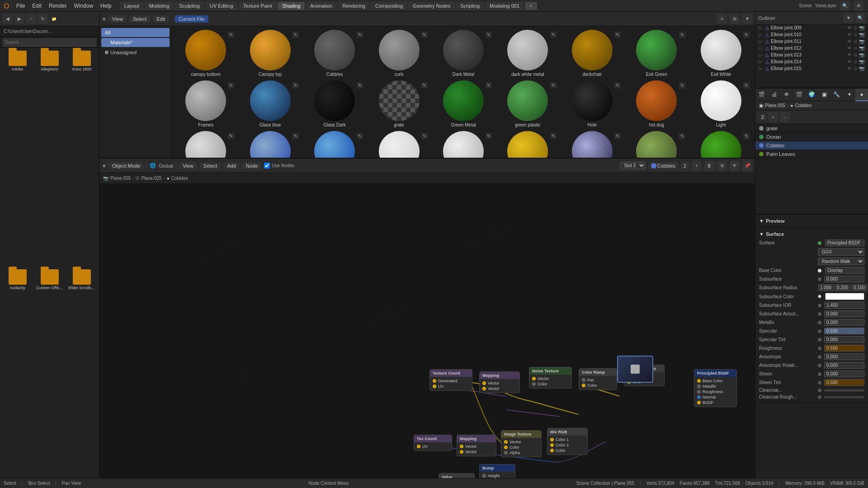 Image resolution: width=868 pixels, height=488 pixels. What do you see at coordinates (799, 95) in the screenshot?
I see `prop-tab-scene: 🎬` at bounding box center [799, 95].